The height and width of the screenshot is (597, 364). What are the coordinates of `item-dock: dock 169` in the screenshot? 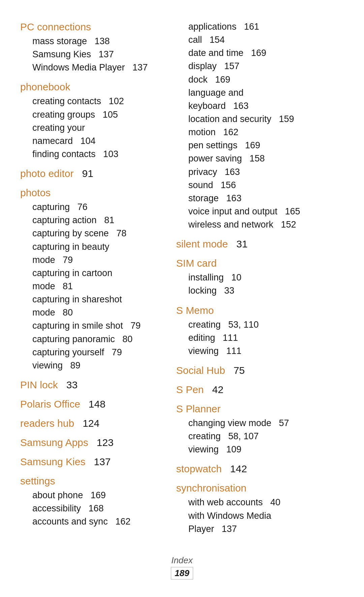 It's located at (260, 80).